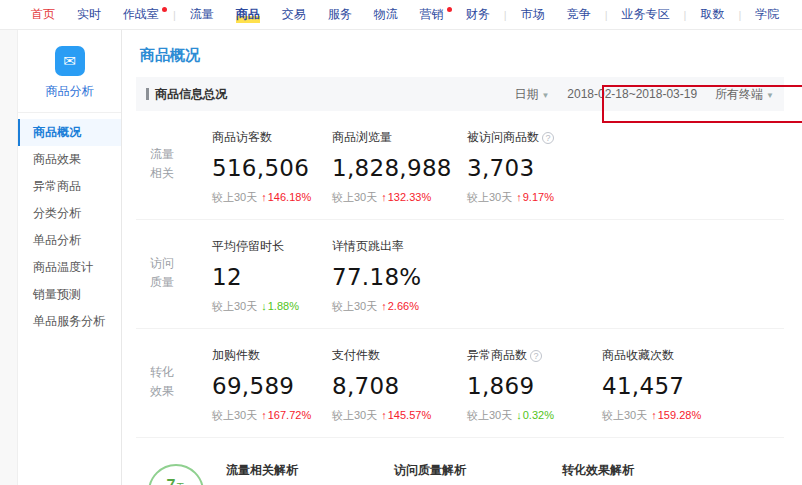 The image size is (802, 485). What do you see at coordinates (462, 56) in the screenshot?
I see `page-title: 商品概况` at bounding box center [462, 56].